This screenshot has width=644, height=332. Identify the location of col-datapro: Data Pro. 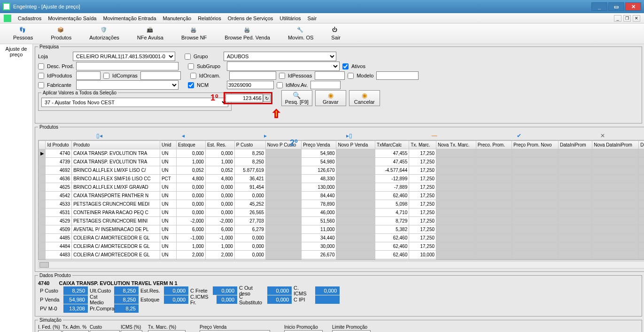
(642, 145).